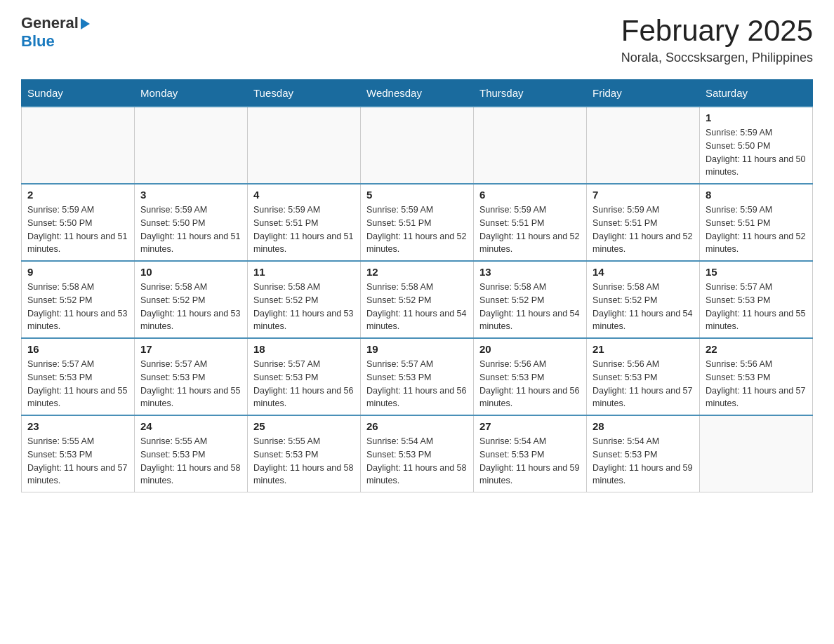 The width and height of the screenshot is (834, 644). Describe the element at coordinates (643, 222) in the screenshot. I see `calendar-cell: 7Sunrise: 5:59 AM Sunset: 5:51 PM Daylig…` at that location.